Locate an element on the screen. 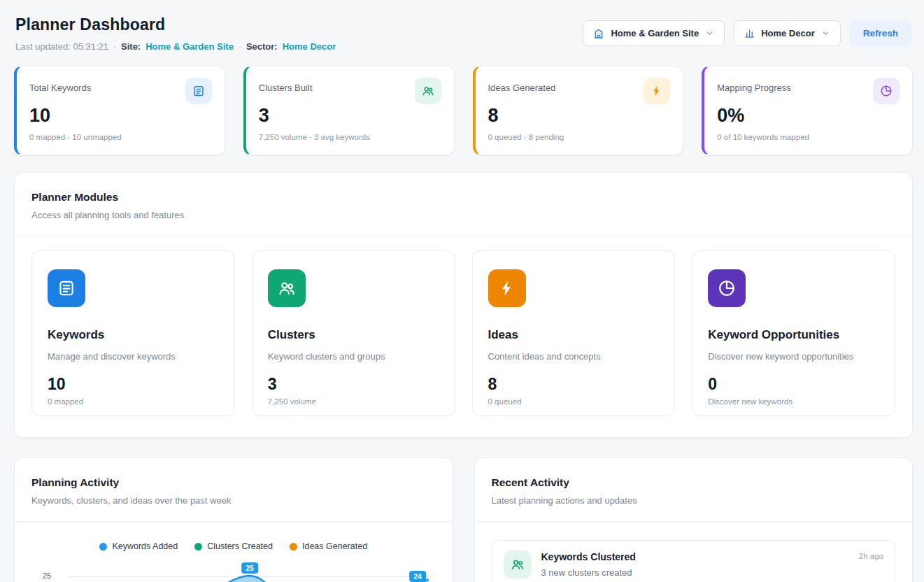 The height and width of the screenshot is (582, 924). legend-dot-green is located at coordinates (199, 547).